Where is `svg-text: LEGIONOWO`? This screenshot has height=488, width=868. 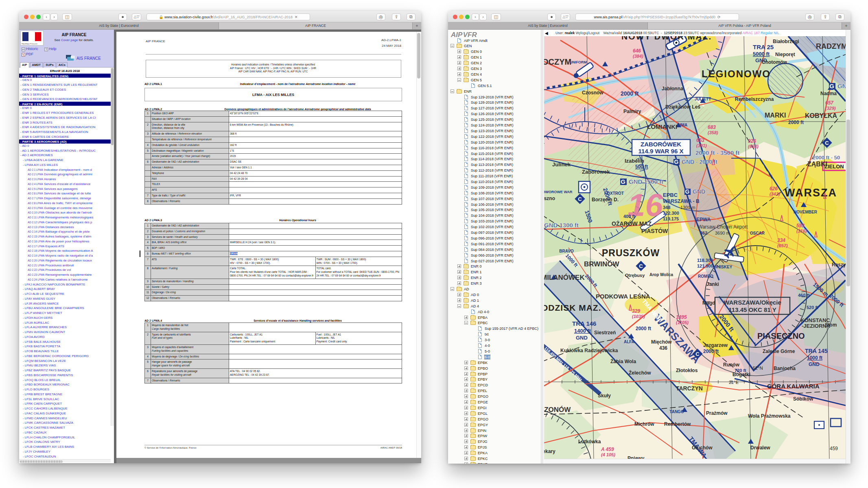
svg-text: LEGIONOWO is located at coordinates (736, 74).